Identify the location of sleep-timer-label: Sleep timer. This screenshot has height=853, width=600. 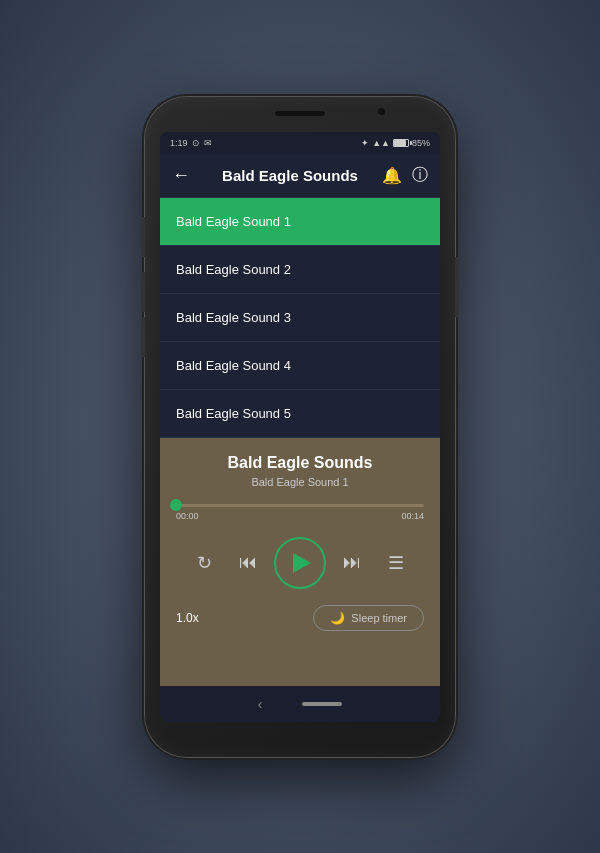
(379, 618).